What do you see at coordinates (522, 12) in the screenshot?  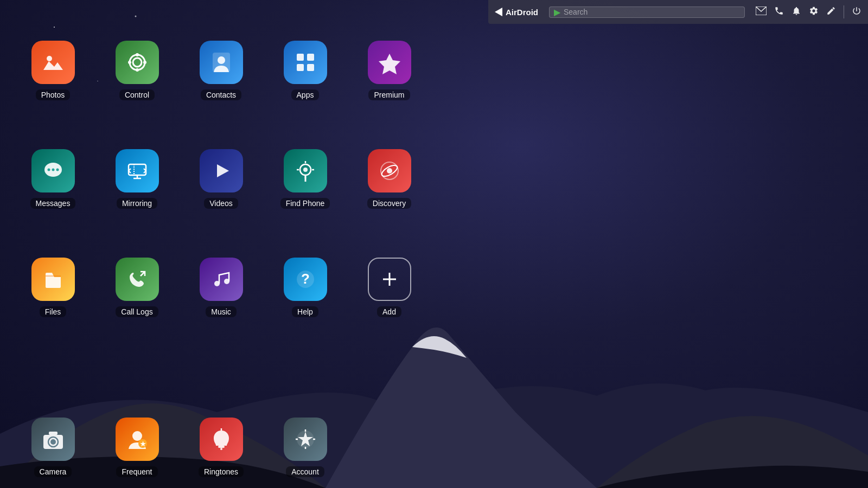 I see `brand-name: AirDroid` at bounding box center [522, 12].